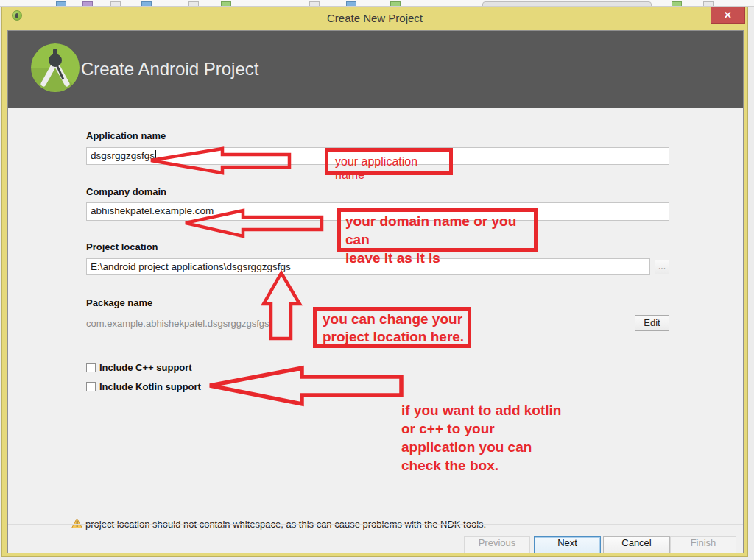 Image resolution: width=754 pixels, height=560 pixels. Describe the element at coordinates (91, 368) in the screenshot. I see `include-cpp-checkbox` at that location.